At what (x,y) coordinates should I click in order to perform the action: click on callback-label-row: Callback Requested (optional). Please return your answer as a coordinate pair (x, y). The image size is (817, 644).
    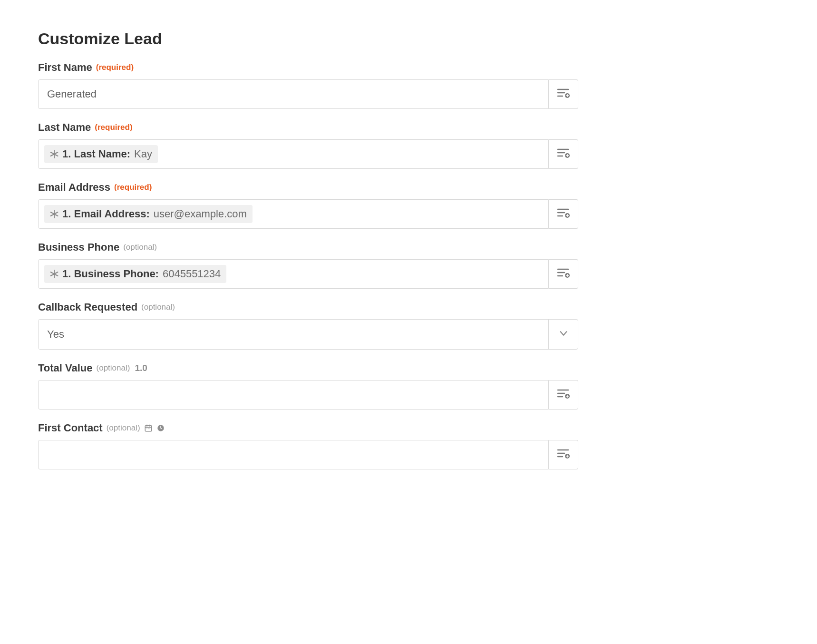
    Looking at the image, I should click on (408, 307).